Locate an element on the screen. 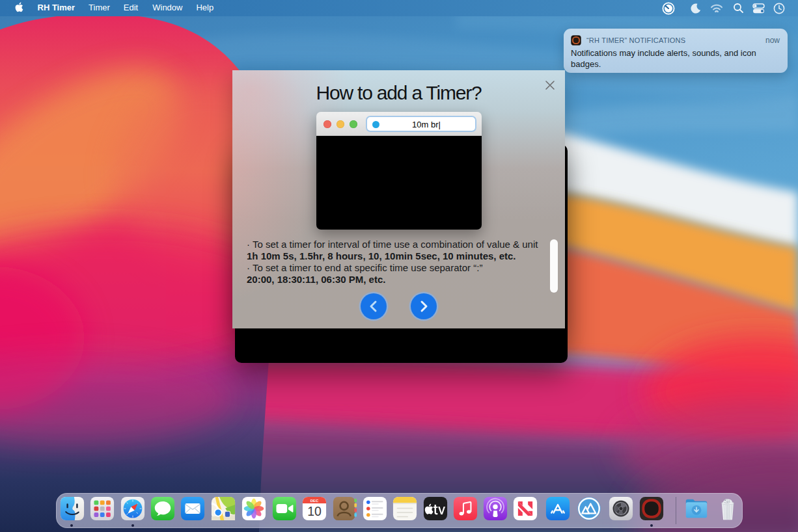  svg-text: 10 is located at coordinates (314, 511).